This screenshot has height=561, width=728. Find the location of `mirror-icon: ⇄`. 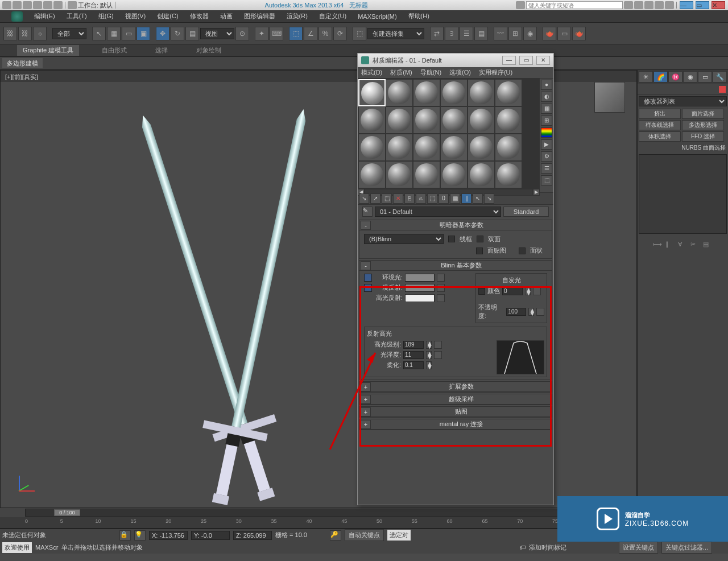

mirror-icon: ⇄ is located at coordinates (437, 34).